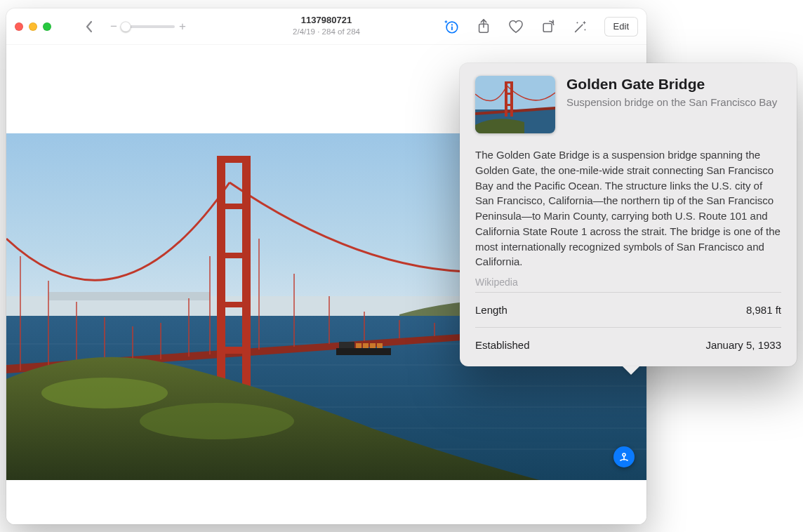 This screenshot has height=532, width=803. What do you see at coordinates (516, 27) in the screenshot?
I see `heart-icon` at bounding box center [516, 27].